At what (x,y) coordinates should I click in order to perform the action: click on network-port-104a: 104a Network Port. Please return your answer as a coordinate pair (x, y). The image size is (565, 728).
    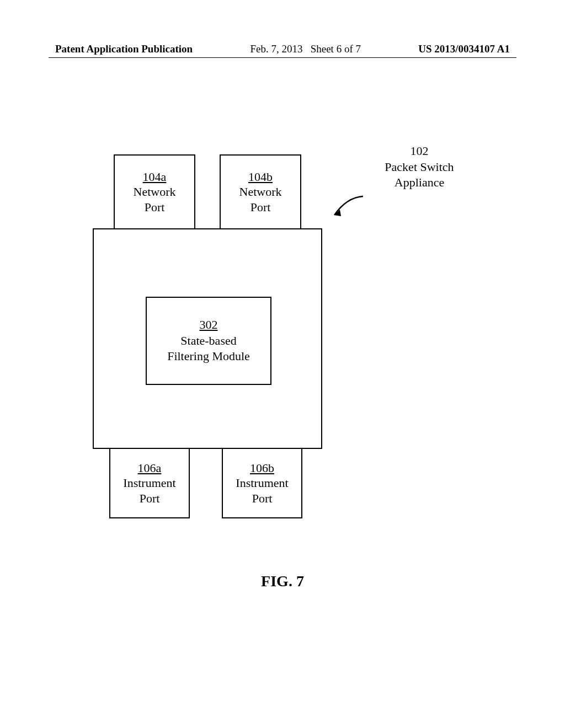
    Looking at the image, I should click on (154, 192).